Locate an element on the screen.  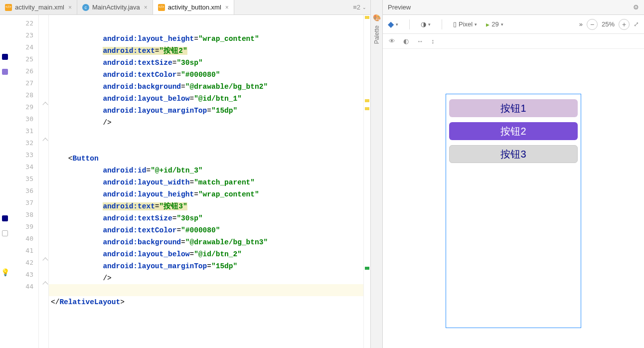
line-number: 22 is located at coordinates (24, 23).